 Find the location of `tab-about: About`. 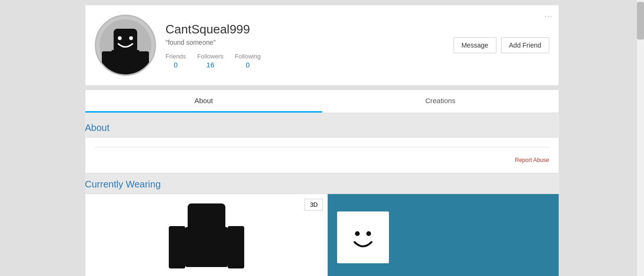

tab-about: About is located at coordinates (204, 101).